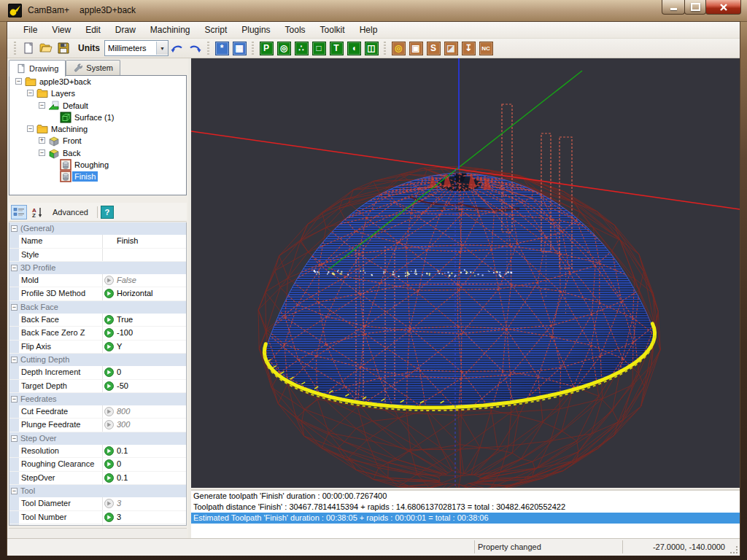 This screenshot has height=560, width=747. Describe the element at coordinates (42, 140) in the screenshot. I see `expand-icon: +` at that location.